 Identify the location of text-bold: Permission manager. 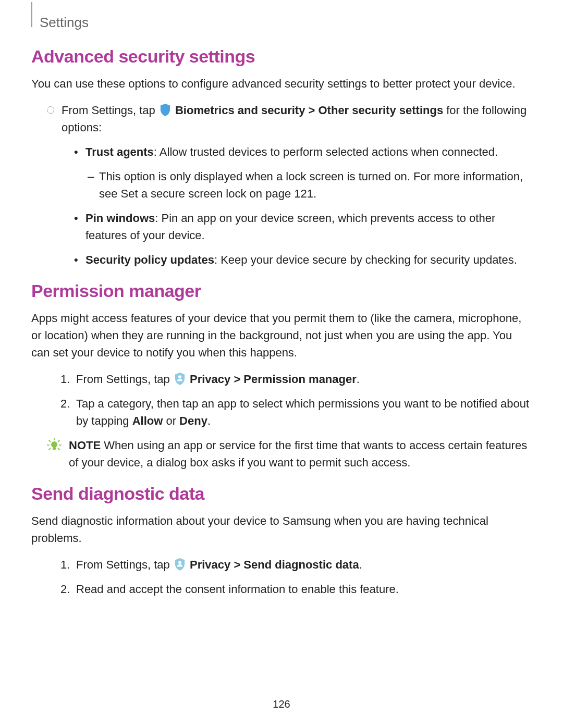
(300, 379).